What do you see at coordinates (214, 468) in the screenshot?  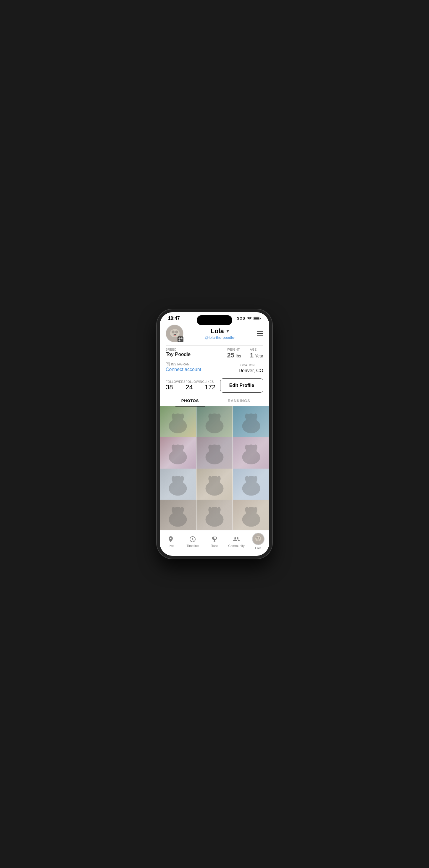 I see `photo-grid` at bounding box center [214, 468].